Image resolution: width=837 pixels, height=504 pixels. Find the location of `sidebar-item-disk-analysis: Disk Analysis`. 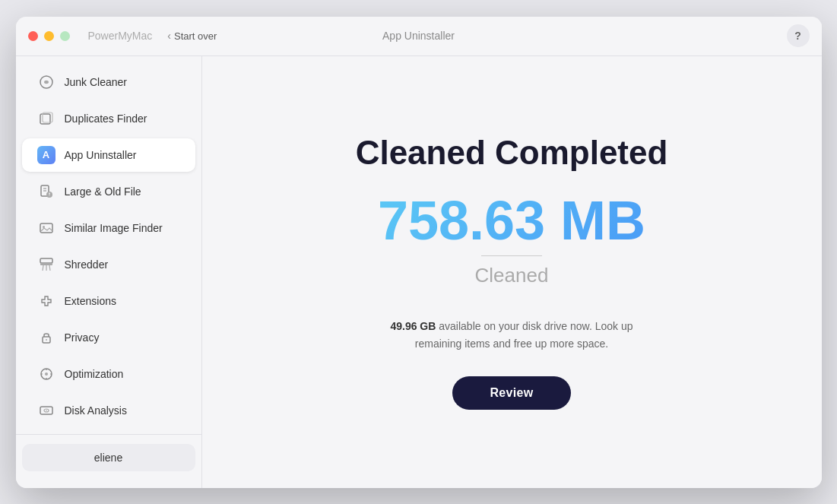

sidebar-item-disk-analysis: Disk Analysis is located at coordinates (109, 410).